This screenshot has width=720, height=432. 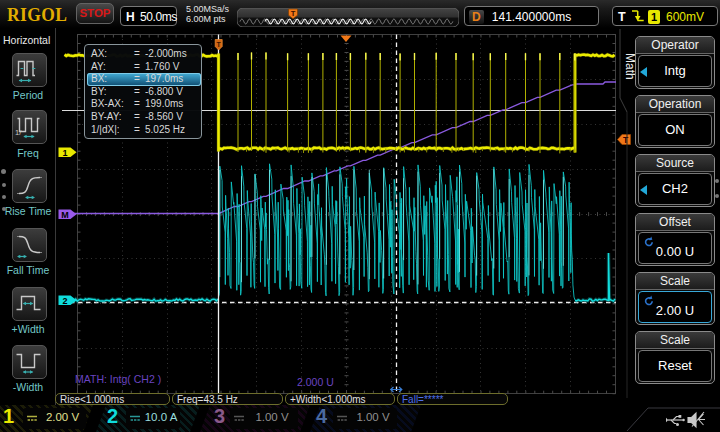 What do you see at coordinates (118, 379) in the screenshot?
I see `svg-text: MATH: Intg( CH2 )` at bounding box center [118, 379].